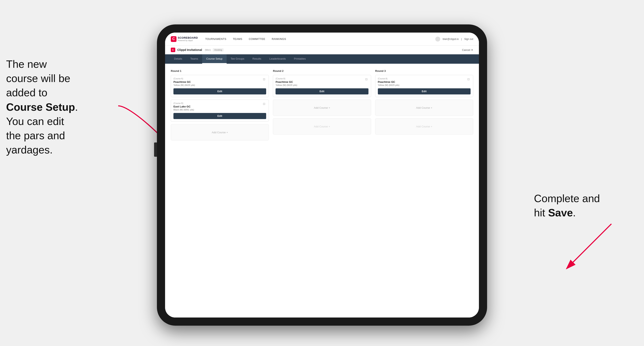 This screenshot has width=644, height=346. Describe the element at coordinates (322, 71) in the screenshot. I see `round-2-label: Round 2` at that location.